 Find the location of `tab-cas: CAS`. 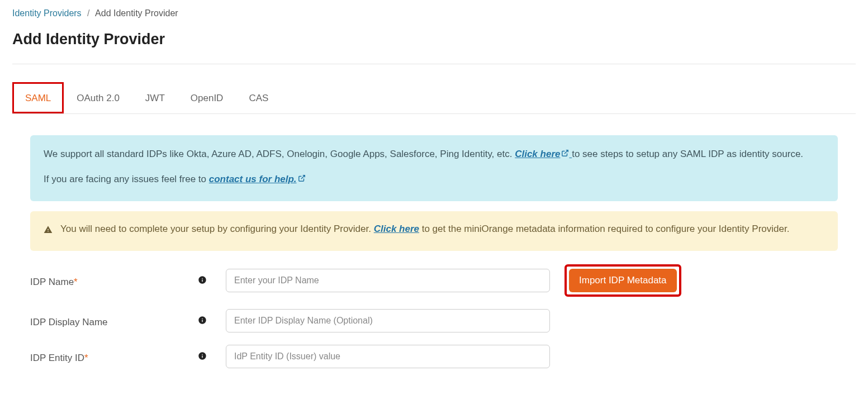

tab-cas: CAS is located at coordinates (258, 98).